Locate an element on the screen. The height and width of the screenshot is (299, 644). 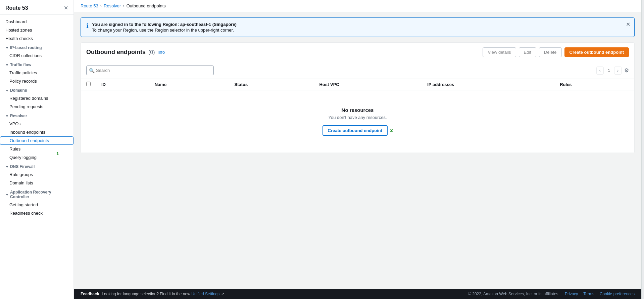
sidebar-section-traffic-flow: ▼ Traffic flow is located at coordinates (37, 64).